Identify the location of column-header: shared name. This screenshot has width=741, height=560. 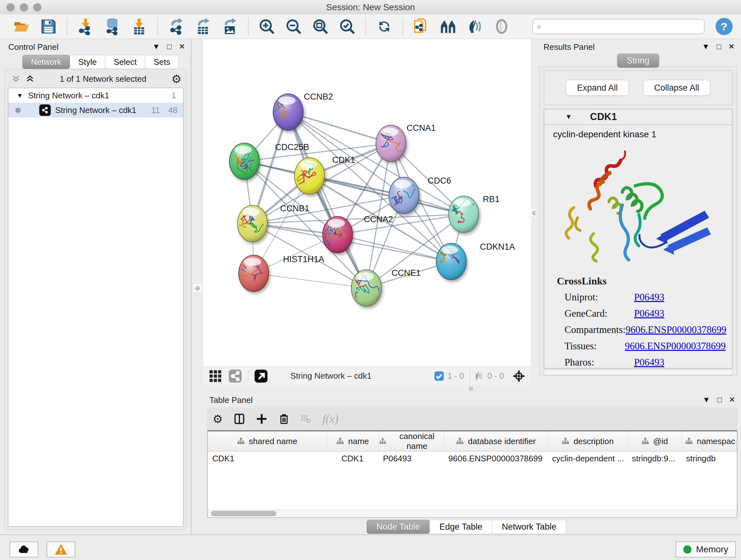
(267, 441).